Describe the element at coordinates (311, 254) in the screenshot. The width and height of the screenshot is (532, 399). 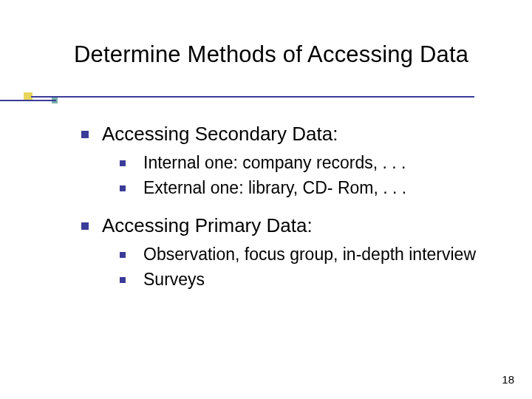
I see `list-item: Observation, focus group, in-depth inter…` at that location.